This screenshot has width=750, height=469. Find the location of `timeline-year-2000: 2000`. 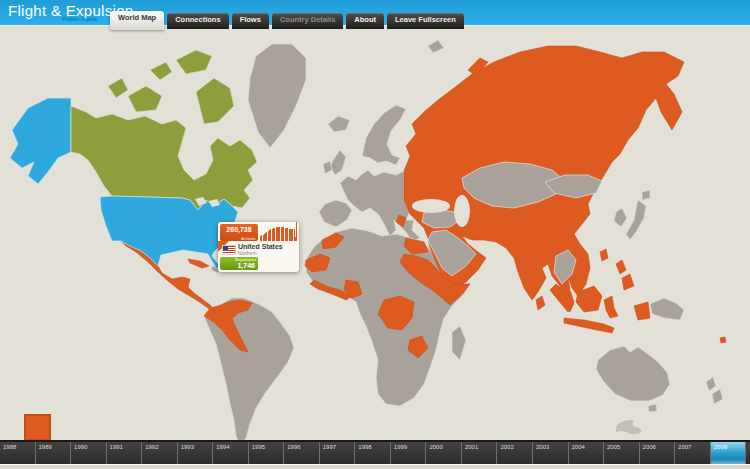

timeline-year-2000: 2000 is located at coordinates (443, 454).